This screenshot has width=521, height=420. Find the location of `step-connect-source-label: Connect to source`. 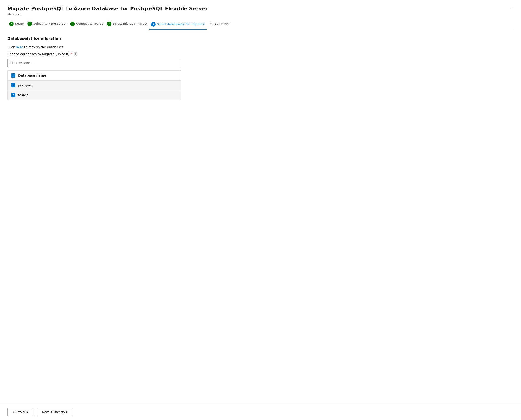

step-connect-source-label: Connect to source is located at coordinates (90, 24).